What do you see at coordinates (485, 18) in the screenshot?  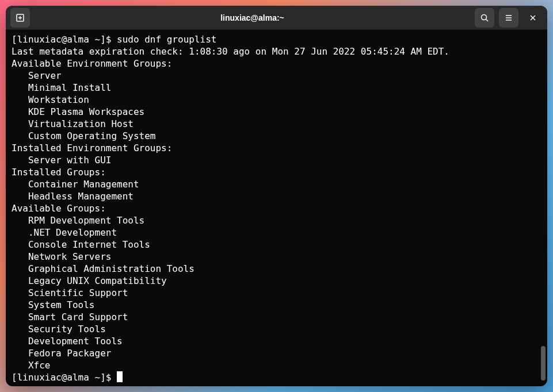 I see `search-icon` at bounding box center [485, 18].